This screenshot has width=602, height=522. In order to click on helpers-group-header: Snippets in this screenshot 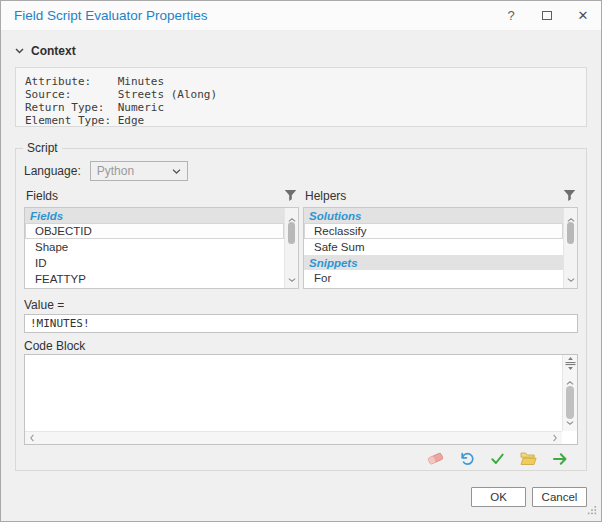, I will do `click(434, 262)`.